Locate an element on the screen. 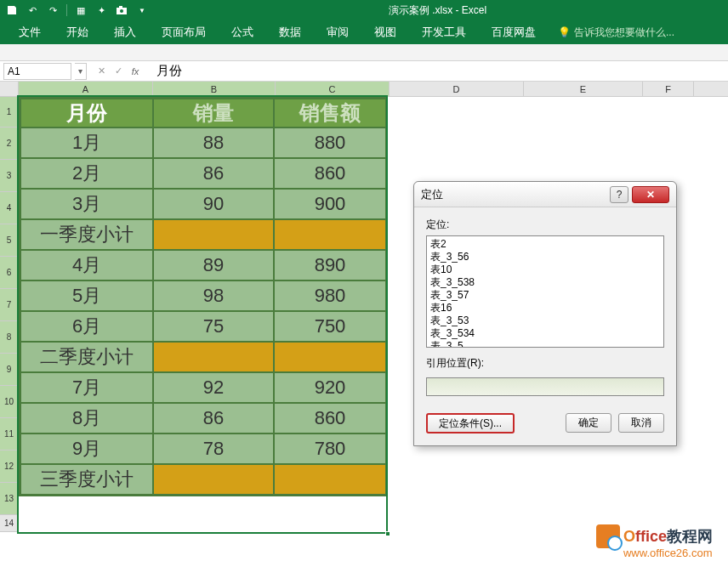 Image resolution: width=728 pixels, height=578 pixels. cell: 880 is located at coordinates (330, 143).